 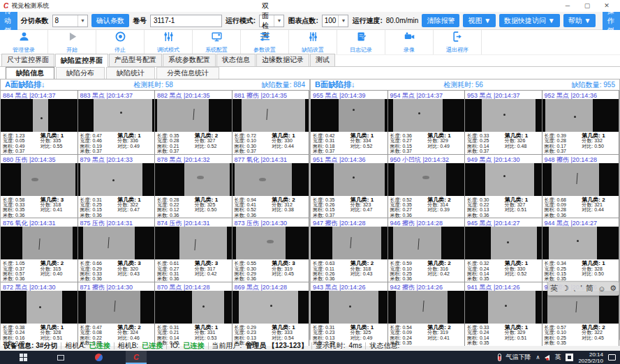 I want to click on tab-5: 边缘数据记录, so click(x=283, y=60).